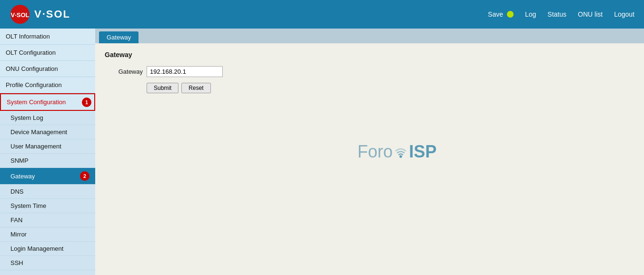 The image size is (644, 275). What do you see at coordinates (48, 263) in the screenshot?
I see `sidebar-item-ssh: SSH` at bounding box center [48, 263].